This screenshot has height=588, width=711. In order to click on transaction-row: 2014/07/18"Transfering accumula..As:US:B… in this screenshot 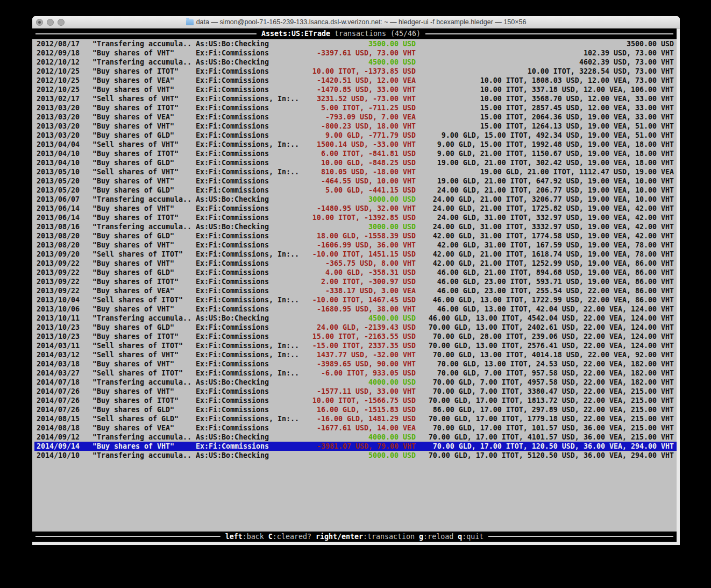, I will do `click(354, 382)`.